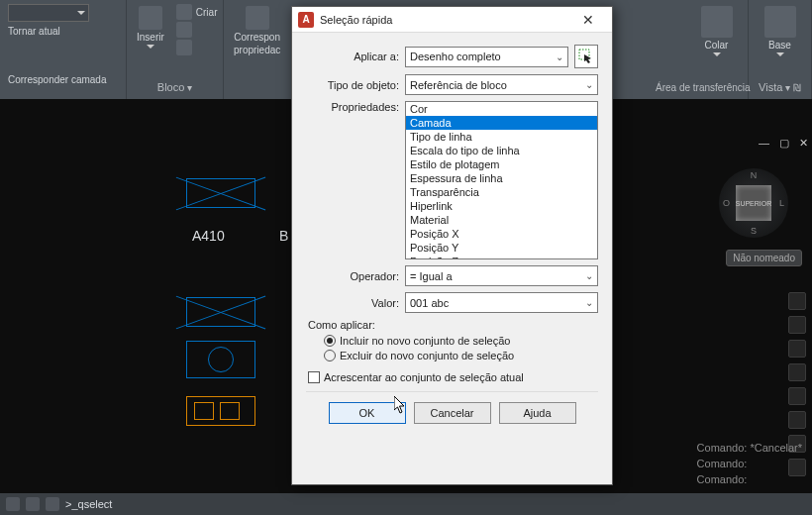 This screenshot has width=812, height=515. What do you see at coordinates (501, 85) in the screenshot?
I see `object-type-combo: Referência de bloco ⌄` at bounding box center [501, 85].